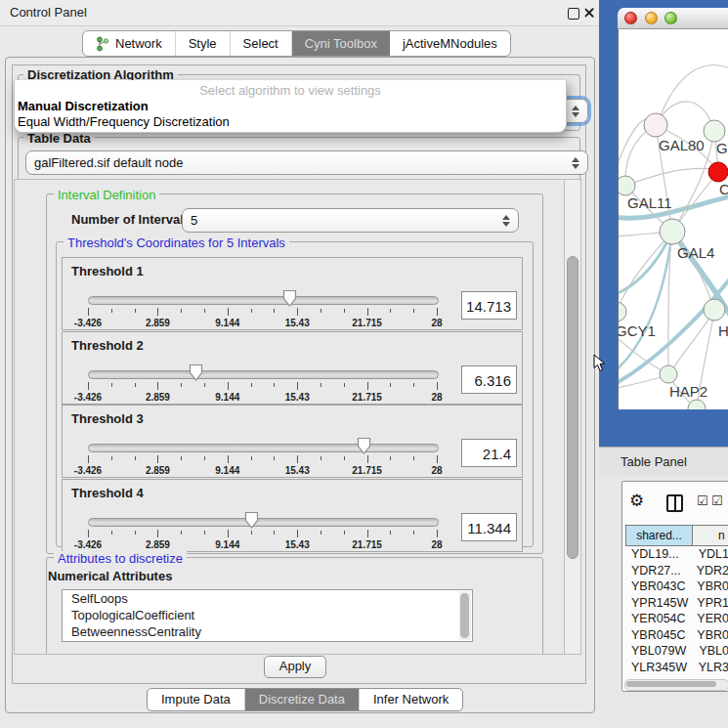  Describe the element at coordinates (676, 620) in the screenshot. I see `table-row: YER054C YER0` at that location.